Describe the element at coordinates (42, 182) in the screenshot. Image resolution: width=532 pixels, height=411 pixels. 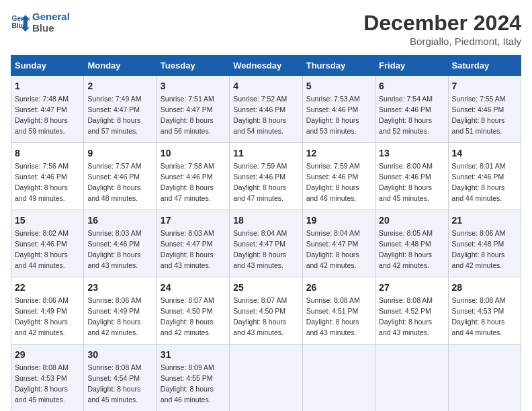
I see `sunrise-info: Sunrise: 7:56 AMSunset: 4:46 PMDaylight:…` at that location.